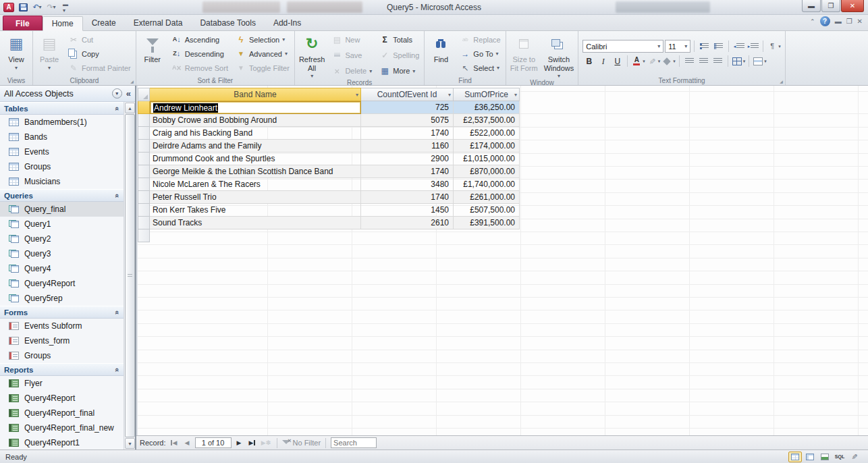 The image size is (868, 463). I want to click on nav-item-query-final: Query_final, so click(62, 209).